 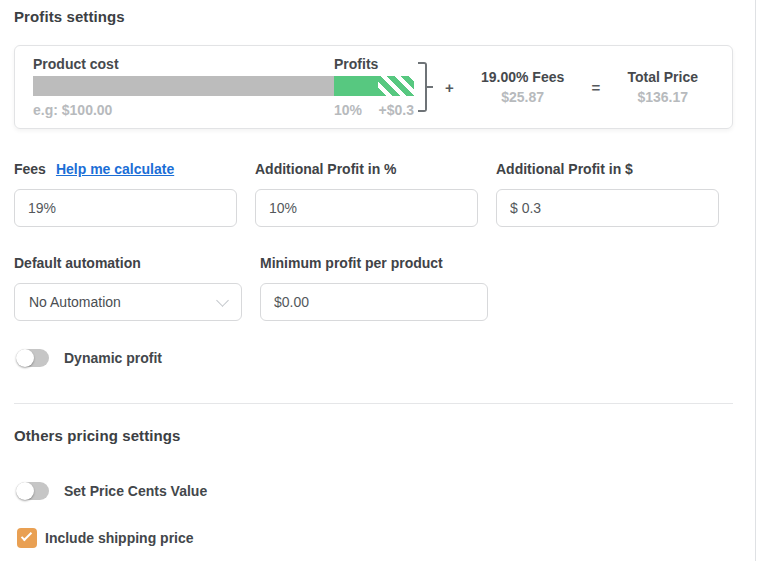 What do you see at coordinates (120, 538) in the screenshot?
I see `include-shipping-label: Include shipping price` at bounding box center [120, 538].